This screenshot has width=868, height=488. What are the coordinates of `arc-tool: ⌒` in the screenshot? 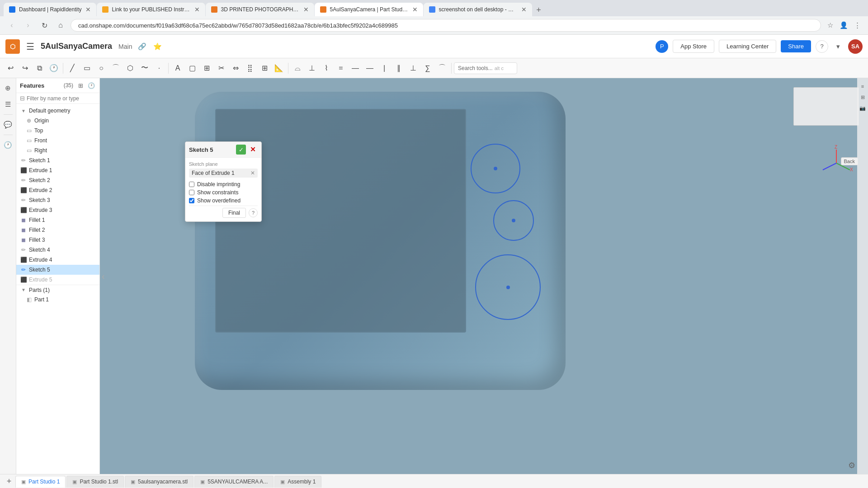 It's located at (116, 68).